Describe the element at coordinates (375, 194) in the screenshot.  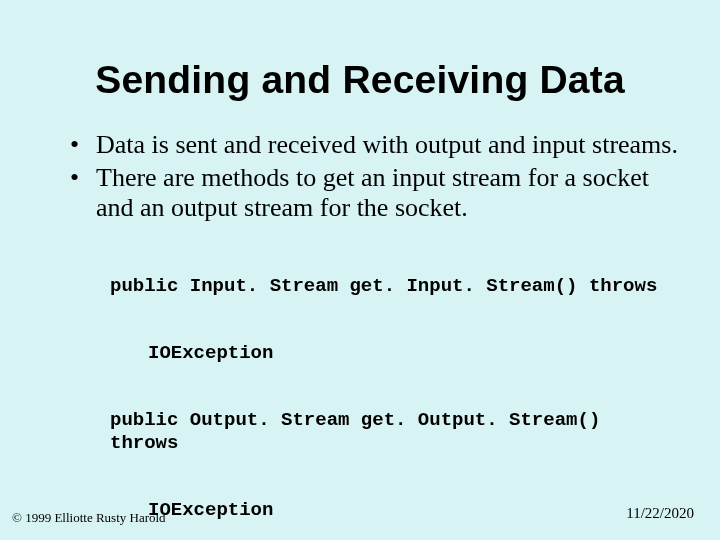
I see `bullet-item: There are methods to get an input stream…` at that location.